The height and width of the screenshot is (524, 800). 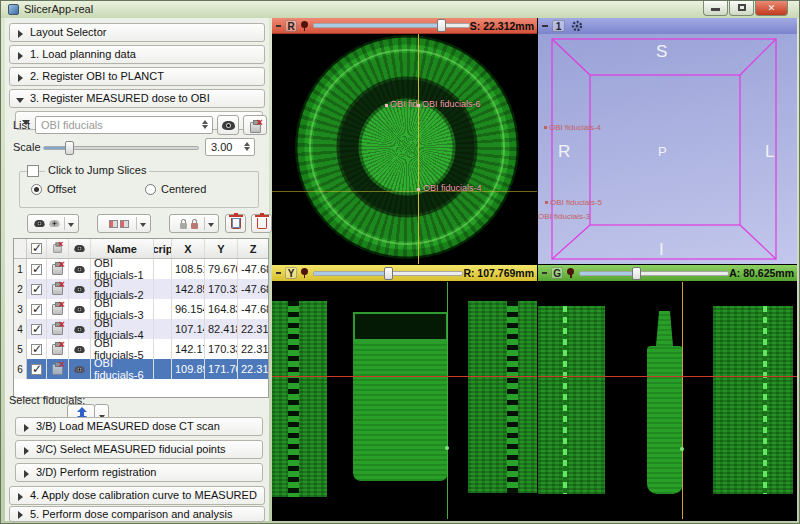 What do you see at coordinates (122, 248) in the screenshot?
I see `header-name: Name` at bounding box center [122, 248].